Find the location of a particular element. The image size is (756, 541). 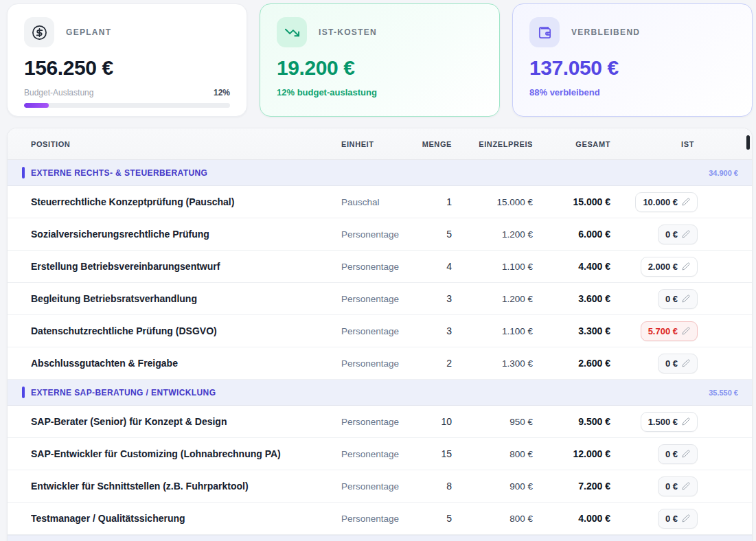

column-header-einheit: EINHEIT is located at coordinates (361, 144).